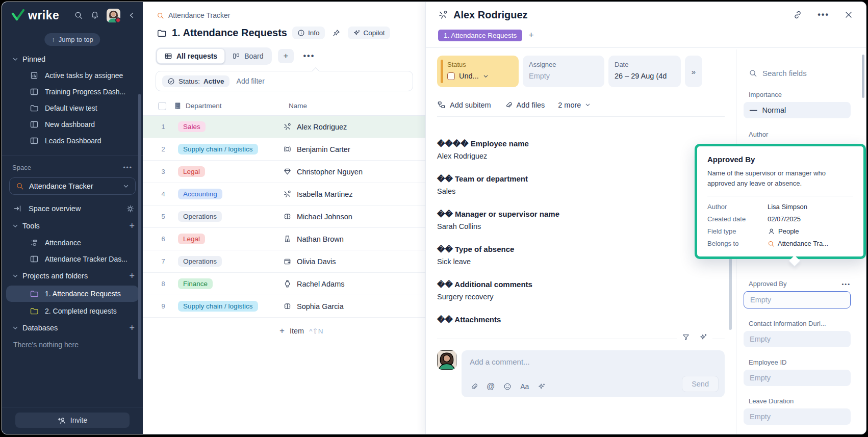 Image resolution: width=868 pixels, height=437 pixels. Describe the element at coordinates (686, 337) in the screenshot. I see `filter-comments-icon` at that location.